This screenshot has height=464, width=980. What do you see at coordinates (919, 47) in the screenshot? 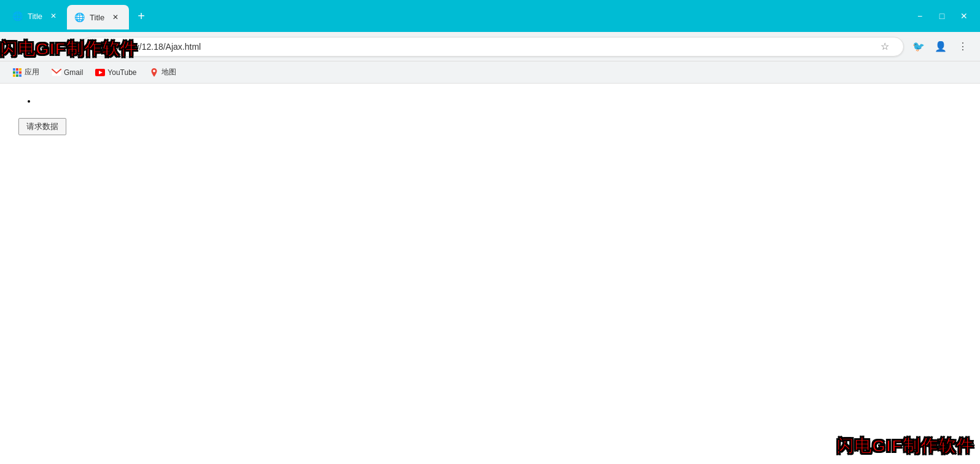
I see `bird-icon: 🐦` at bounding box center [919, 47].